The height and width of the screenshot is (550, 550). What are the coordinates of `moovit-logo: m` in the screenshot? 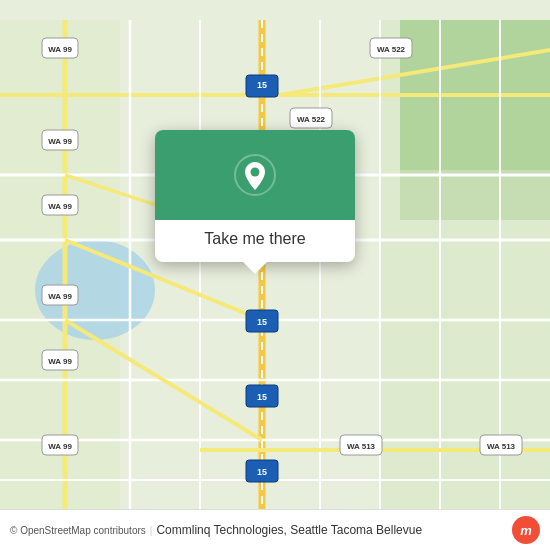 It's located at (526, 530).